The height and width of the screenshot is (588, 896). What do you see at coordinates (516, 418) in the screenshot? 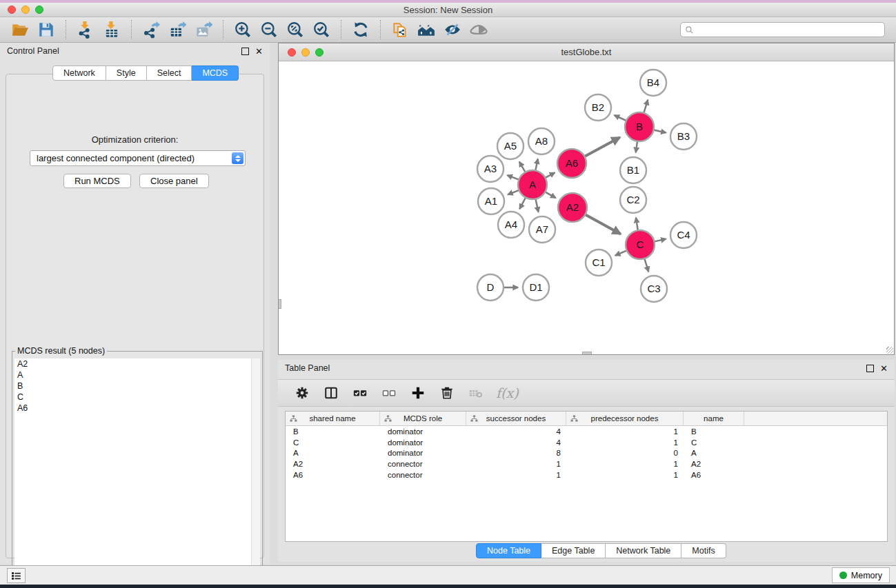
I see `column-header-successor-nodes: successor nodes` at bounding box center [516, 418].